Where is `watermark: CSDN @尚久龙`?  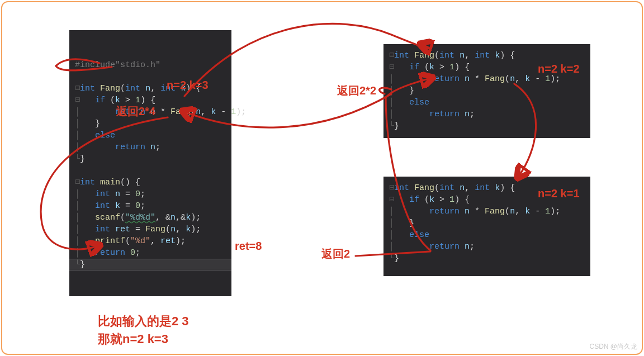
watermark: CSDN @尚久龙 is located at coordinates (613, 346).